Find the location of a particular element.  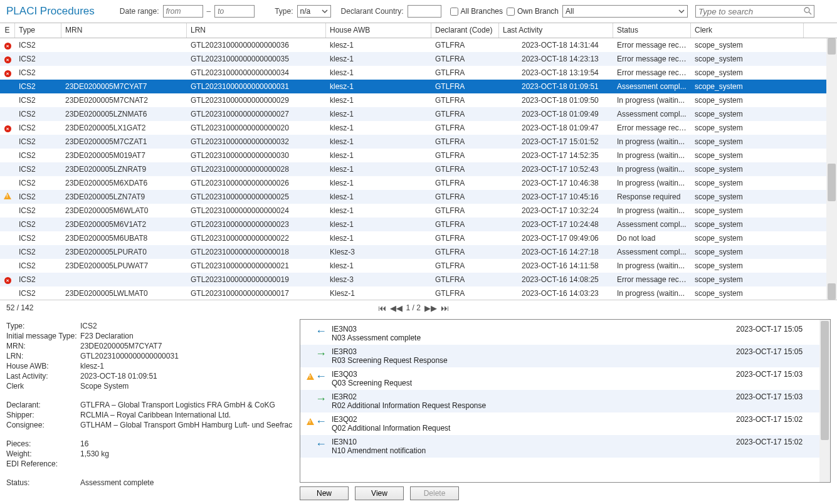

col-type: Type is located at coordinates (38, 30).